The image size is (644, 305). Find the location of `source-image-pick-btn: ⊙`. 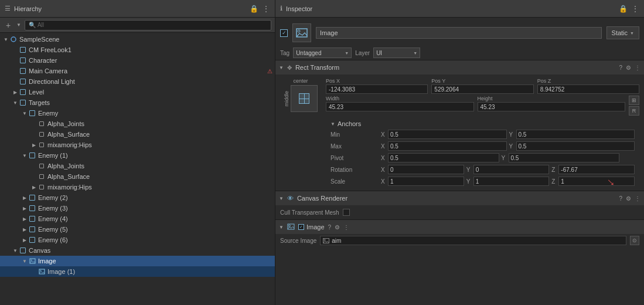

source-image-pick-btn: ⊙ is located at coordinates (635, 240).